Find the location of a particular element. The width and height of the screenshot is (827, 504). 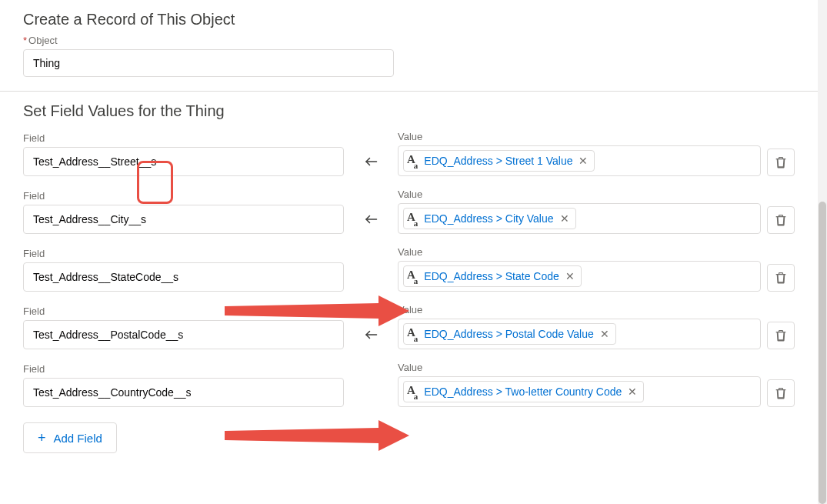

object-label: *Object is located at coordinates (409, 40).